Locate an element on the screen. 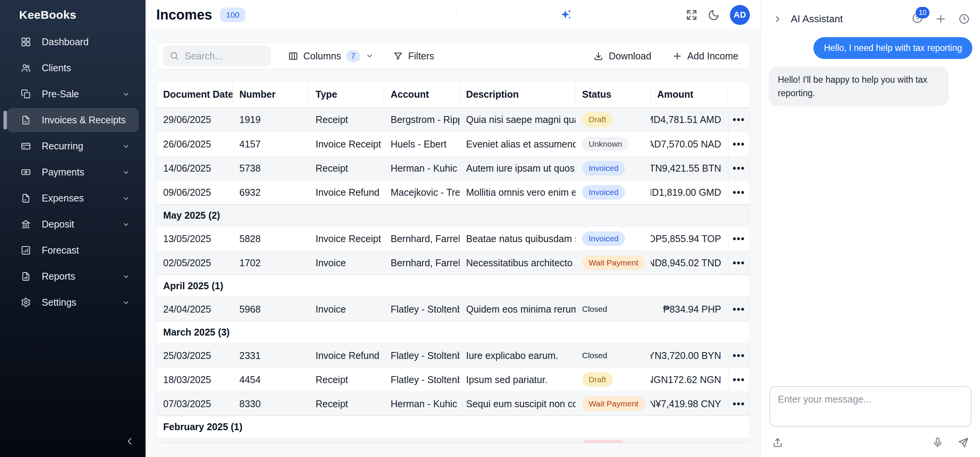 This screenshot has width=980, height=457. table-row: 07/03/20258330ReceiptHerman - KuhicSequi… is located at coordinates (453, 404).